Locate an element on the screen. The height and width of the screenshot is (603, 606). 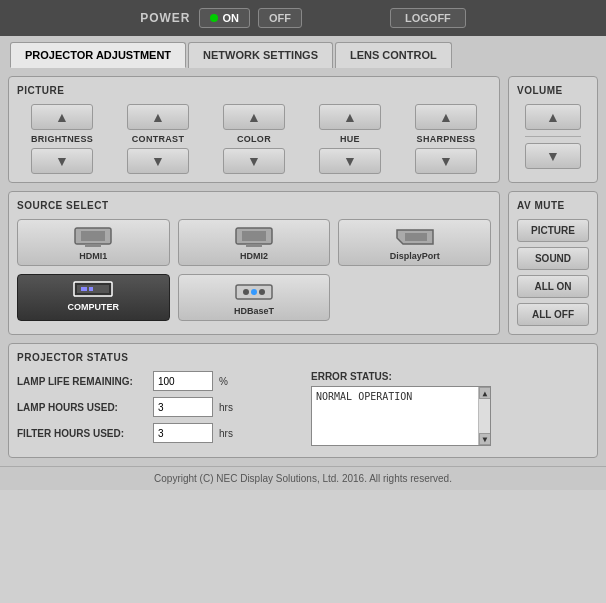
contrast-up-button: ▲ is located at coordinates (158, 117).